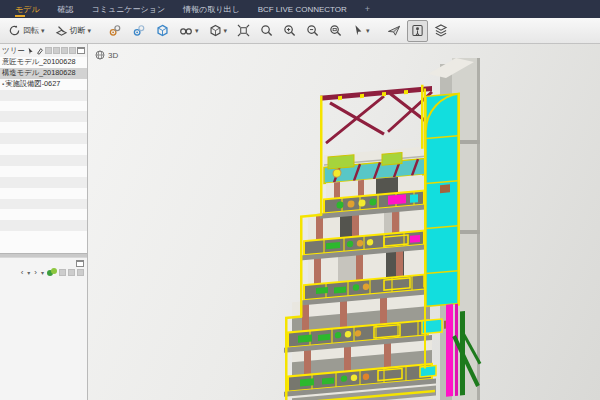 The height and width of the screenshot is (400, 600). Describe the element at coordinates (28, 10) in the screenshot. I see `tab-model-label: モデル` at that location.